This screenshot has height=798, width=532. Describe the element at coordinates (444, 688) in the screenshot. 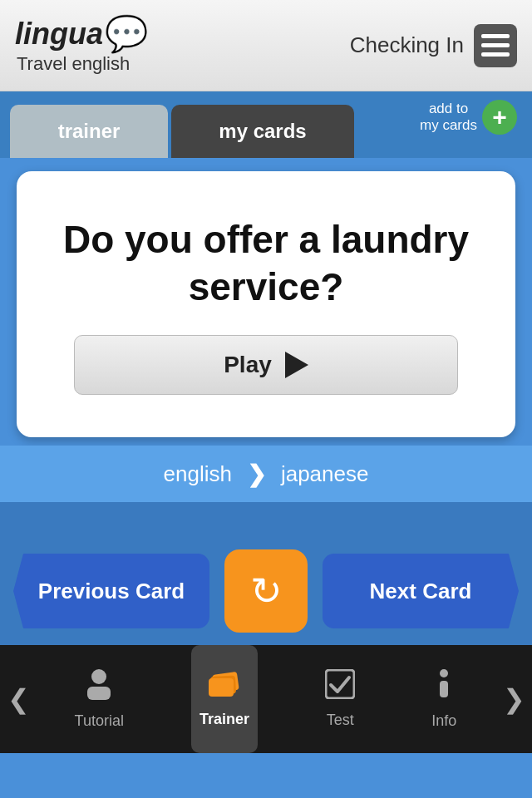

I see `info-icon` at that location.